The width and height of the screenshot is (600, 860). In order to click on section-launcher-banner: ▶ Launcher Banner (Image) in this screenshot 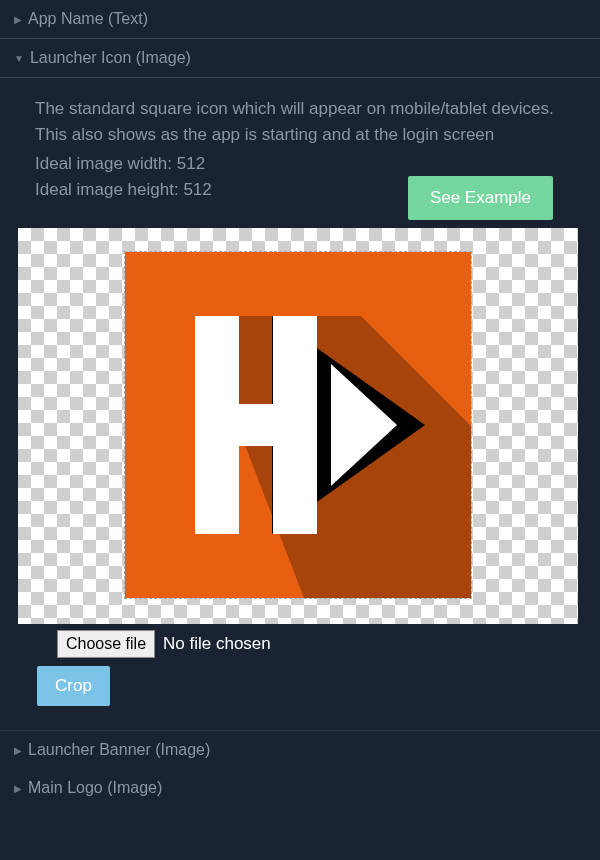, I will do `click(300, 750)`.